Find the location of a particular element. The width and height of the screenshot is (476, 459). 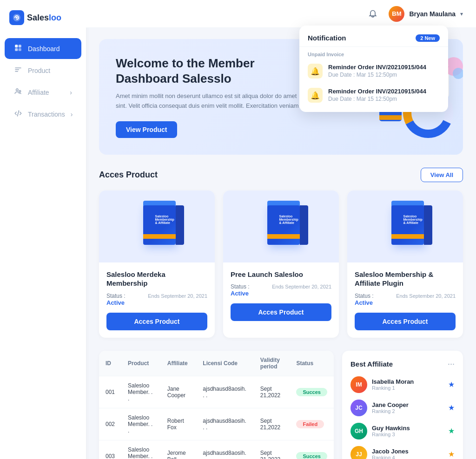

avatar: BM is located at coordinates (397, 14).